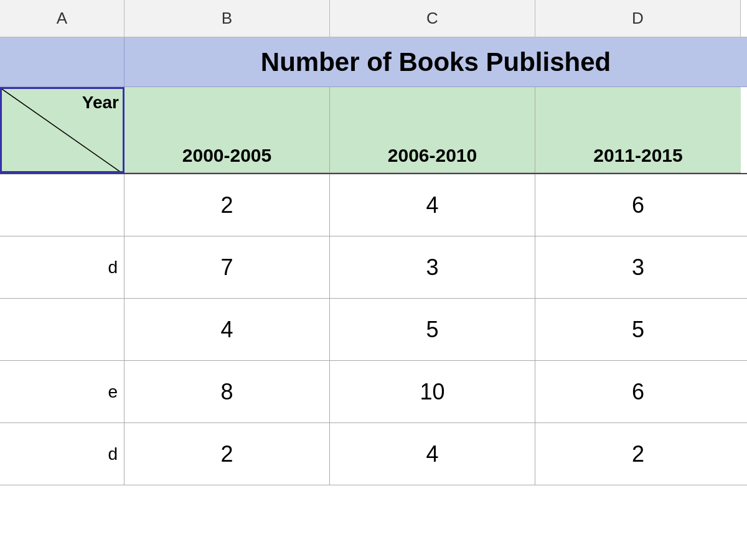 Image resolution: width=747 pixels, height=560 pixels. I want to click on table-row: 246, so click(374, 205).